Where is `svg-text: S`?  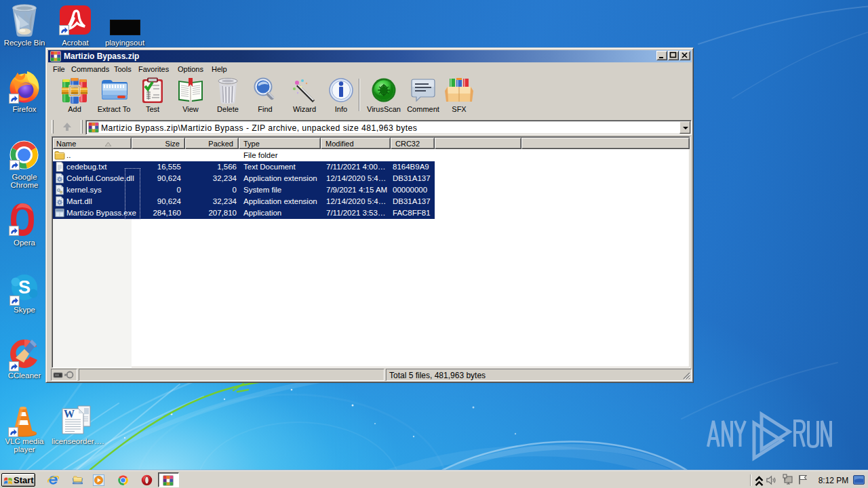 svg-text: S is located at coordinates (24, 287).